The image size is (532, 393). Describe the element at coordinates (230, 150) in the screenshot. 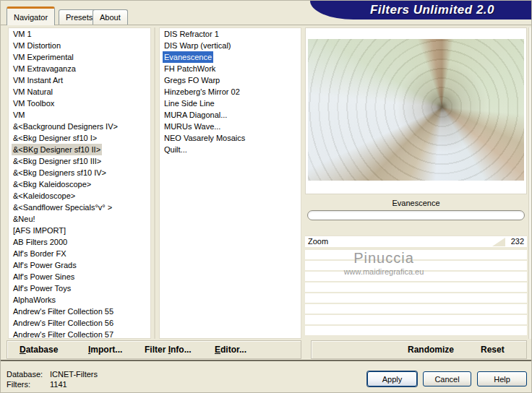

I see `filter-item: Quilt...` at that location.